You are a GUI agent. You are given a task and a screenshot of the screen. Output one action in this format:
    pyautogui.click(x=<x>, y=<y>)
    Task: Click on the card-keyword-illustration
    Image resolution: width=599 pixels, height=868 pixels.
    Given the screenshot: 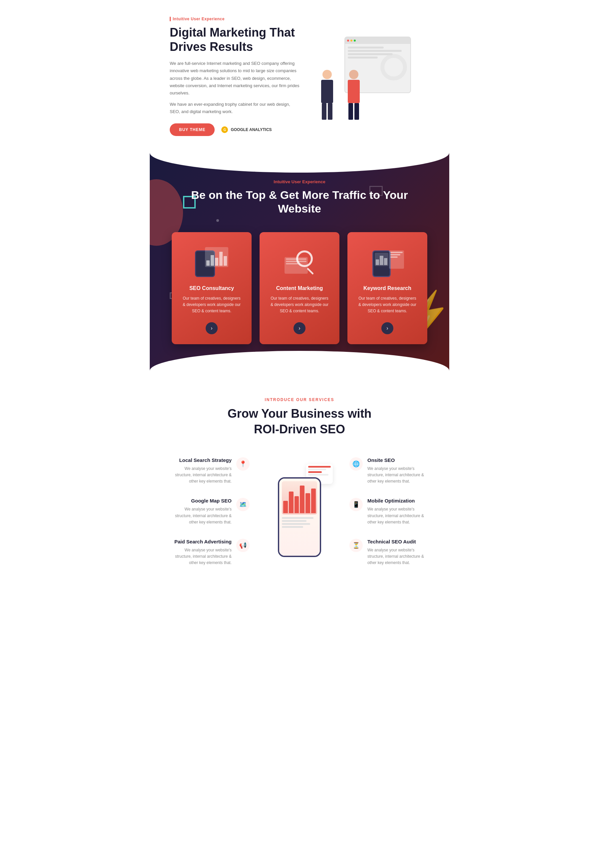 What is the action you would take?
    pyautogui.click(x=387, y=262)
    